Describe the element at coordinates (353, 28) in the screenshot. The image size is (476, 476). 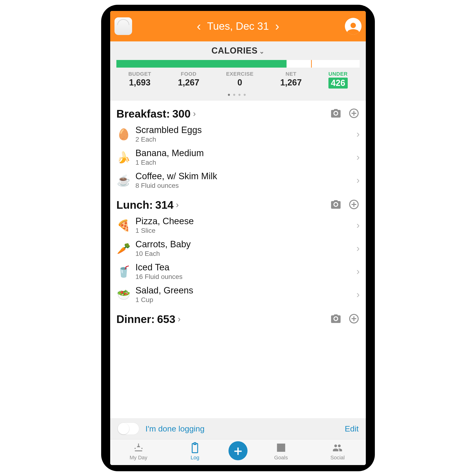
I see `person-silhouette-icon` at that location.